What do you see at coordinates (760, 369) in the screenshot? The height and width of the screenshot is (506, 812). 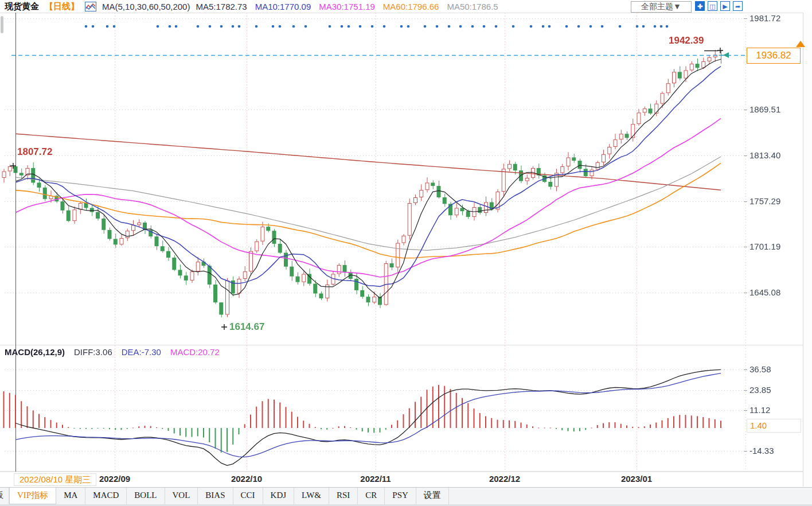 I see `macd-axis-tick: 36.58` at bounding box center [760, 369].